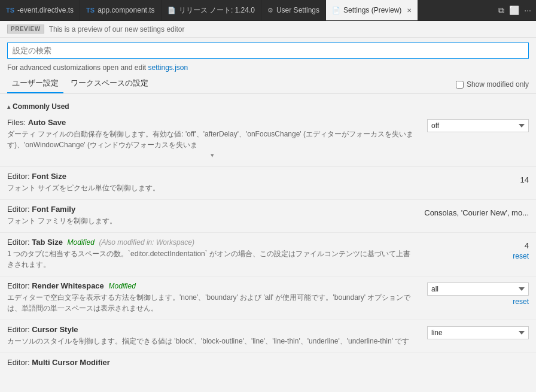 Image resolution: width=536 pixels, height=392 pixels. Describe the element at coordinates (47, 242) in the screenshot. I see `setting-main: Tab Size` at that location.